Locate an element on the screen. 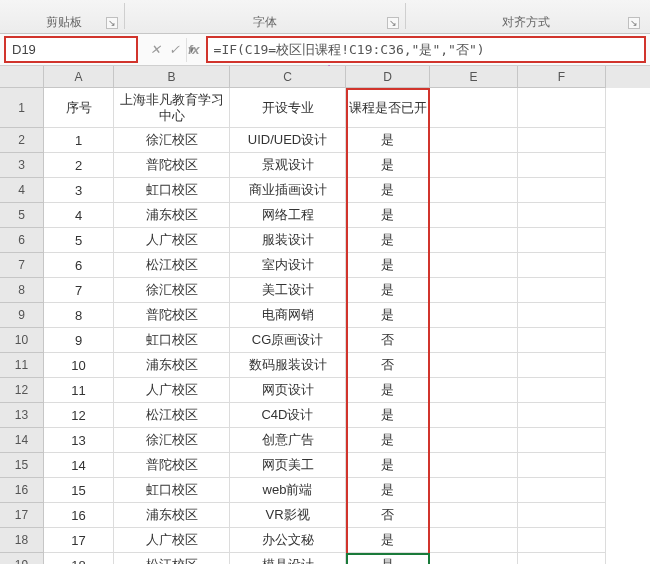  header-cell-major: 开设专业 is located at coordinates (288, 108).